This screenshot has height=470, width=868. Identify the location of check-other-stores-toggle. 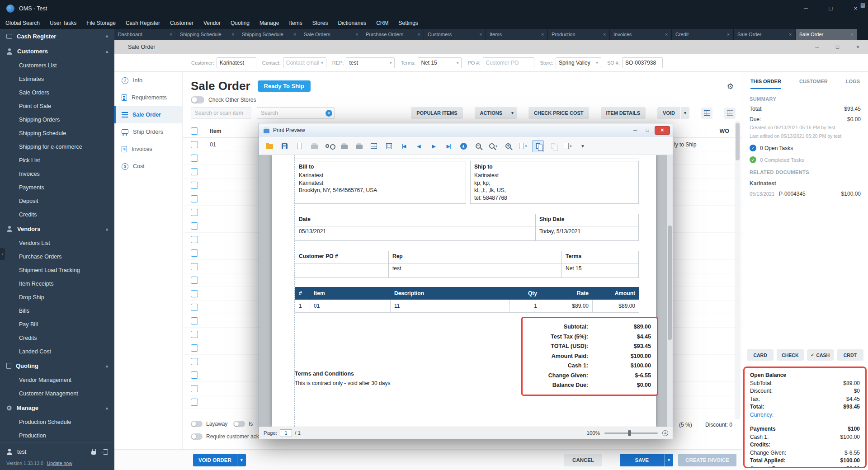
(198, 100).